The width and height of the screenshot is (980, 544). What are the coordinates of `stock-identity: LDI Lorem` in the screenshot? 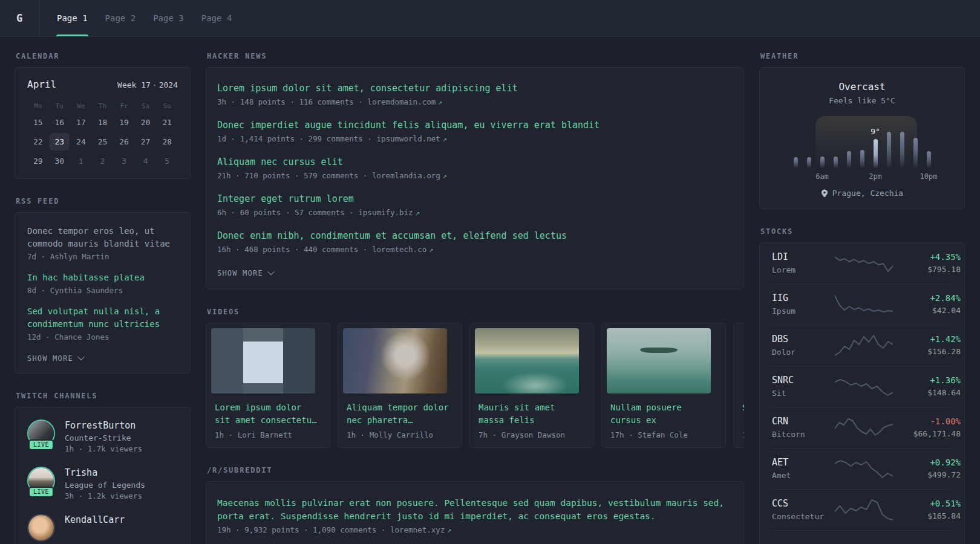 It's located at (803, 263).